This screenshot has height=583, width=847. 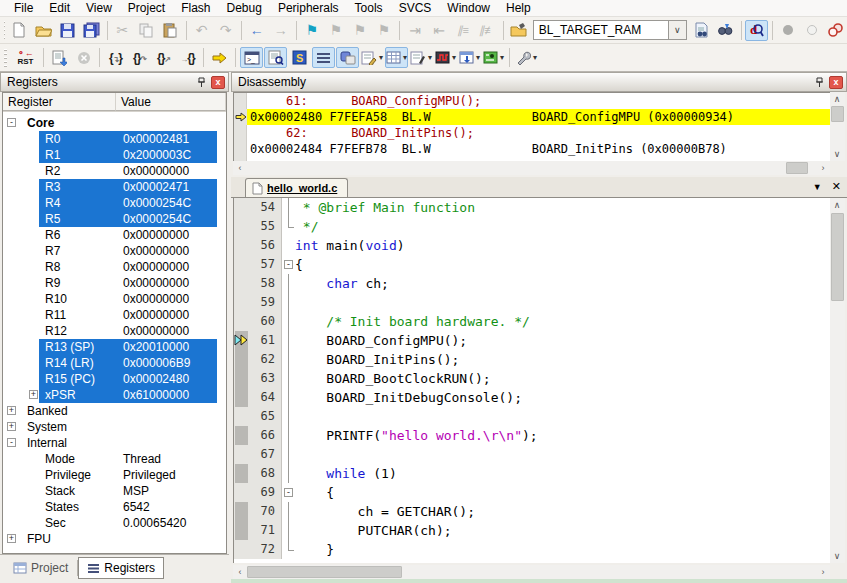 What do you see at coordinates (114, 315) in the screenshot?
I see `register-row: R110x00000000` at bounding box center [114, 315].